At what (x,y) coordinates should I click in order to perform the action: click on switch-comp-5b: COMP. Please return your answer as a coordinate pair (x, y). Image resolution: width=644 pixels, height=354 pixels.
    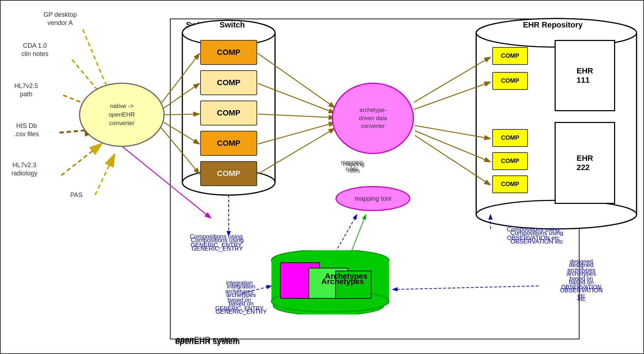
    Looking at the image, I should click on (229, 174).